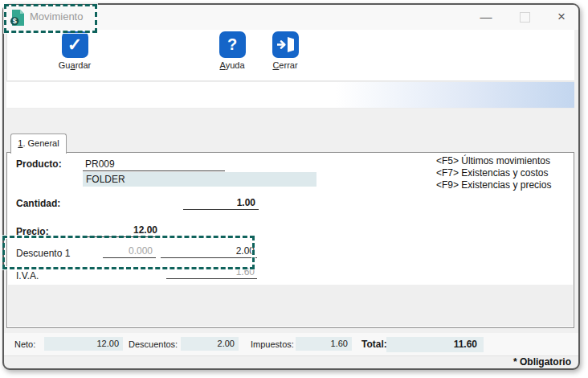  I want to click on total-label: Total:, so click(374, 344).